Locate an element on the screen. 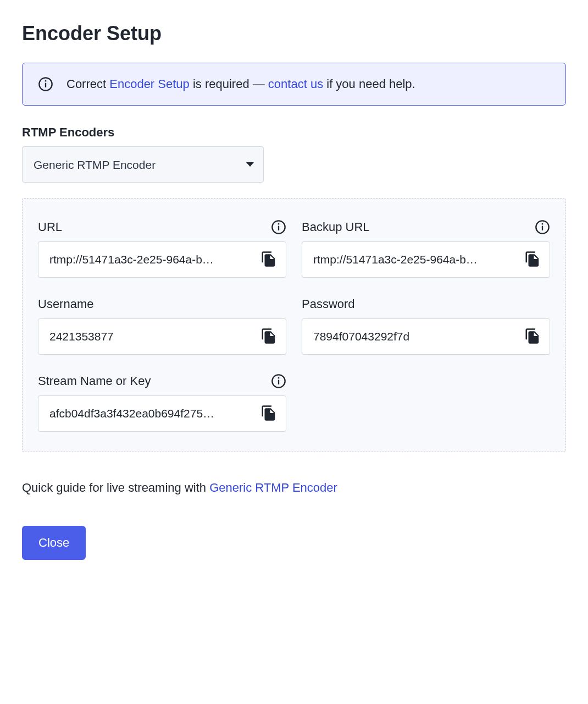  backup-url-value: rtmp://51471a3c-2e25-964a-b… is located at coordinates (415, 260).